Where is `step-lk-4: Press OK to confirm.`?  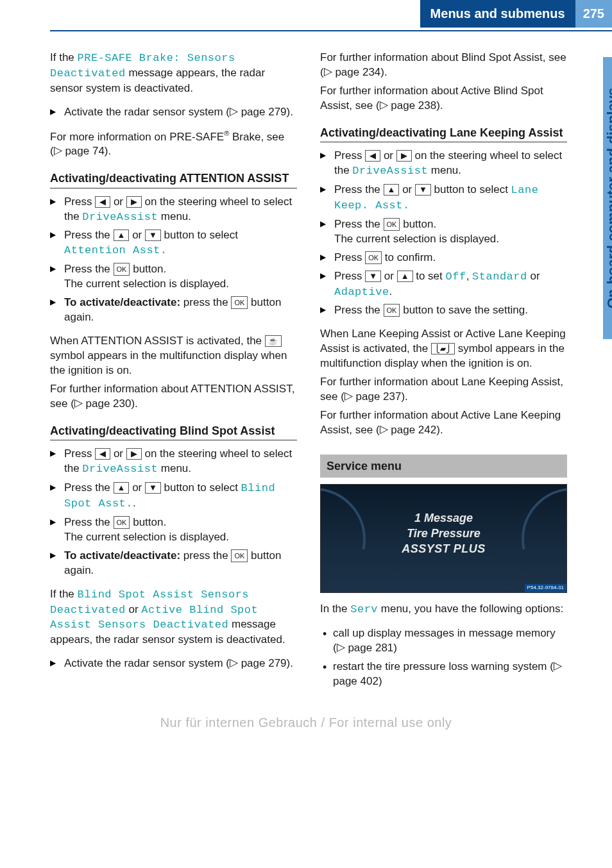
step-lk-4: Press OK to confirm. is located at coordinates (444, 258).